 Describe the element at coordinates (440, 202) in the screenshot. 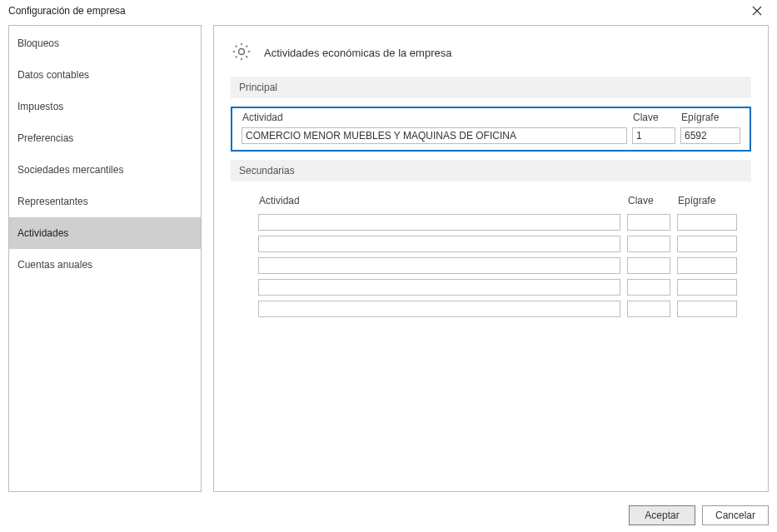

I see `secundarias-col-actividad: Actividad` at that location.